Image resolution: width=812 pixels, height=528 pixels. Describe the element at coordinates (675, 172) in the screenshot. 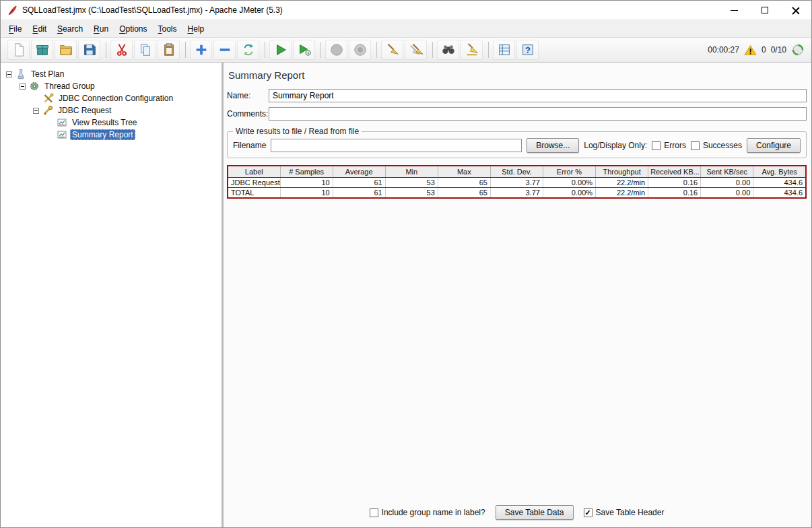

I see `table-column-header: Received KB...` at that location.